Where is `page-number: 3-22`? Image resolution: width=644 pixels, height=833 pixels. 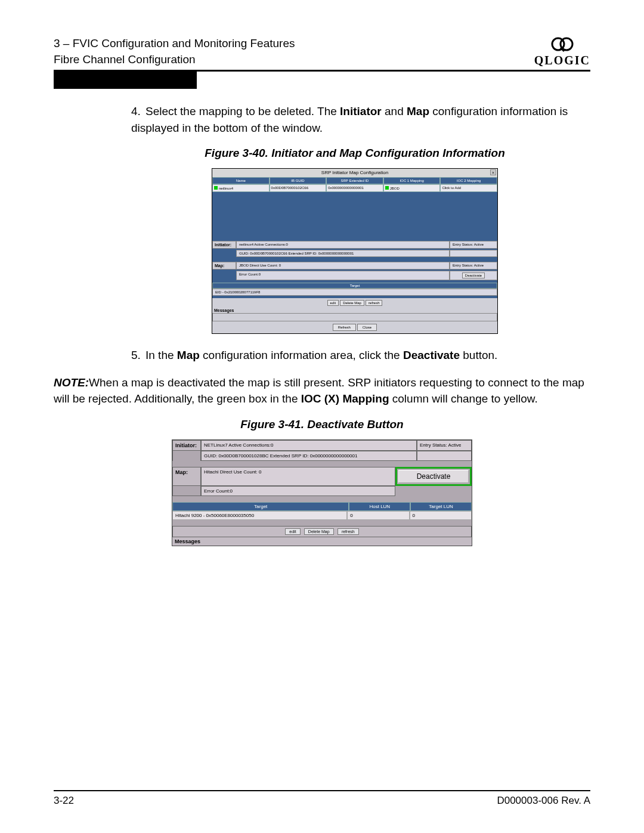 page-number: 3-22 is located at coordinates (64, 801).